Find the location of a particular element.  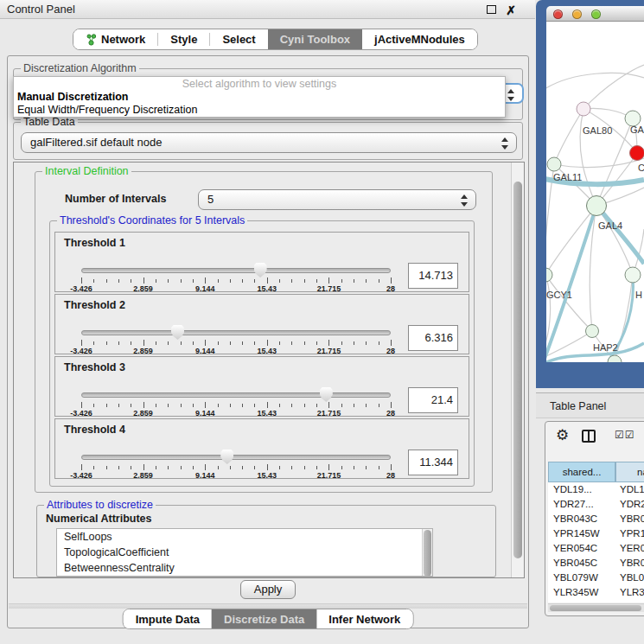

tab-label: jActiveMNodules is located at coordinates (420, 40).